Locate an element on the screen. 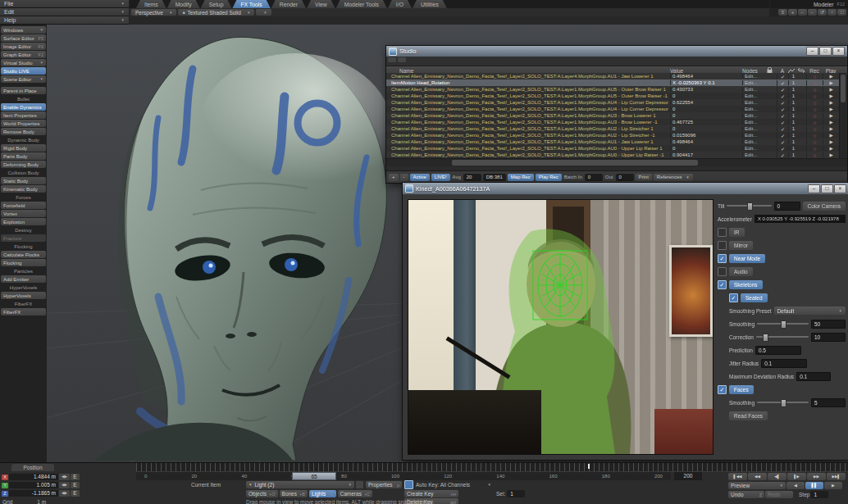 Image resolution: width=848 pixels, height=504 pixels. zoom-icon: ○ is located at coordinates (832, 12).